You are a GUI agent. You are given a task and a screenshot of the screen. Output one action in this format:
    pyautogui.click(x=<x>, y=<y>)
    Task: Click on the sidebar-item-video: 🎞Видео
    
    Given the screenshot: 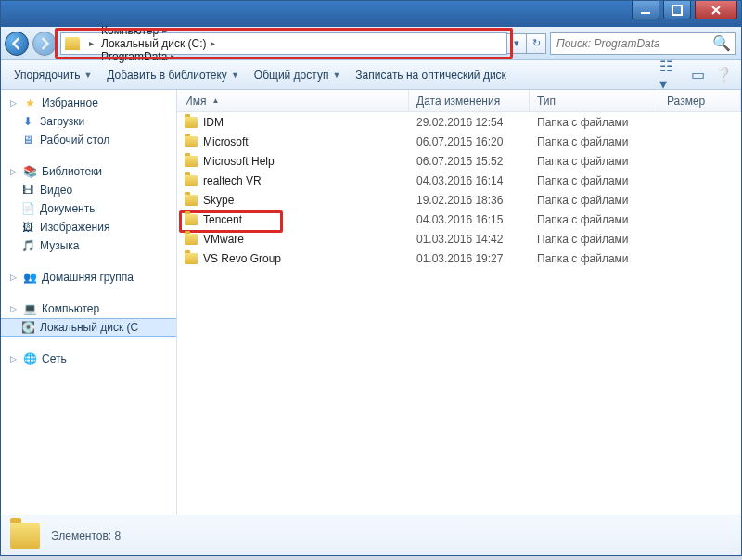 What is the action you would take?
    pyautogui.click(x=89, y=190)
    